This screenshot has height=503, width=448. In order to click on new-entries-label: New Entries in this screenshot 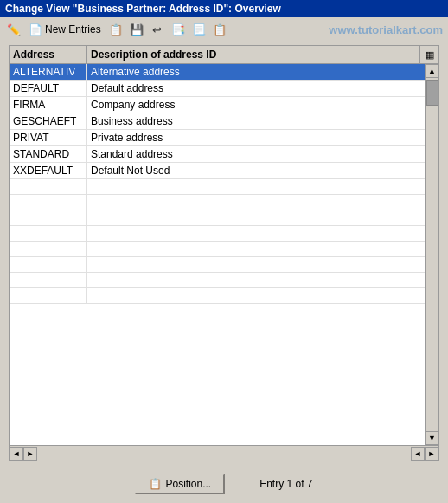, I will do `click(73, 29)`.